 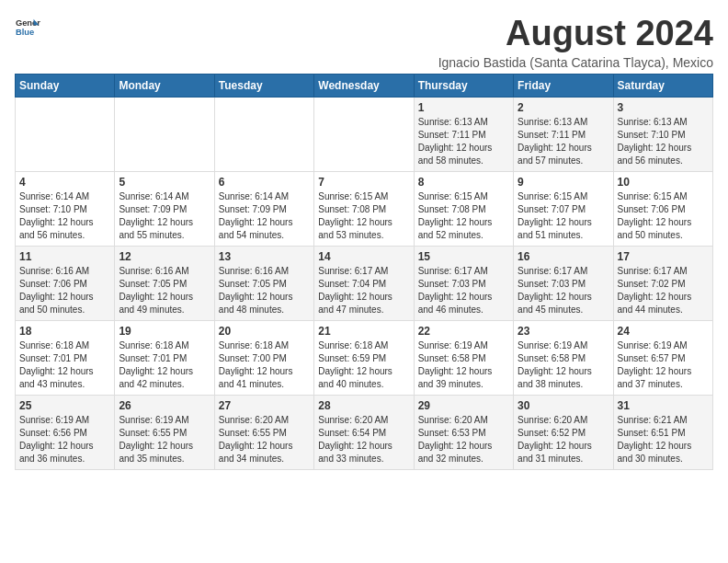 I want to click on day-info: Sunrise: 6:20 AM Sunset: 6:55 PM Dayligh…, so click(x=265, y=440).